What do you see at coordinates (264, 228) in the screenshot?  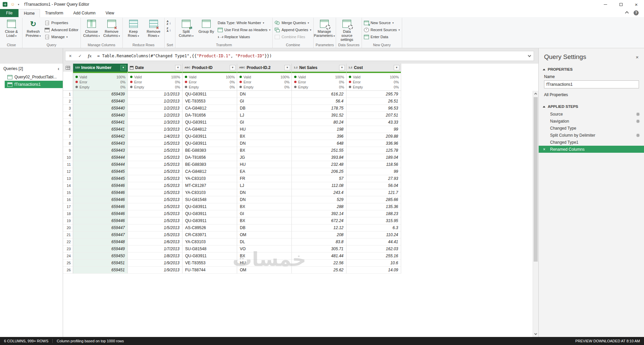 I see `cell: DB` at bounding box center [264, 228].